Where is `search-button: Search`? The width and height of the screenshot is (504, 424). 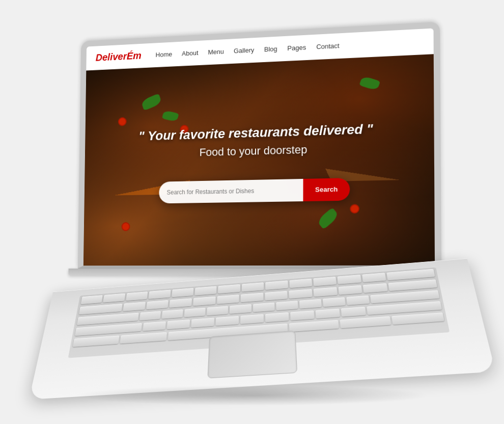 search-button: Search is located at coordinates (326, 190).